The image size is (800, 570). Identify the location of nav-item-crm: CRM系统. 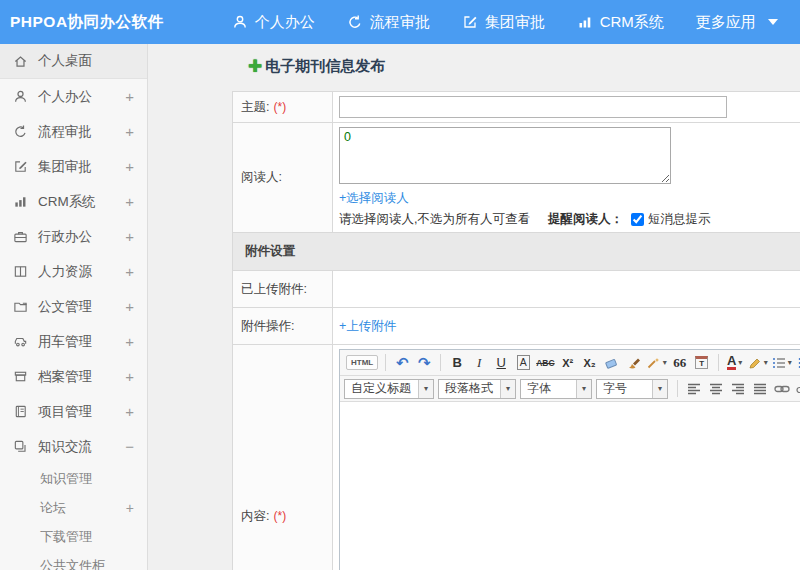
(620, 22).